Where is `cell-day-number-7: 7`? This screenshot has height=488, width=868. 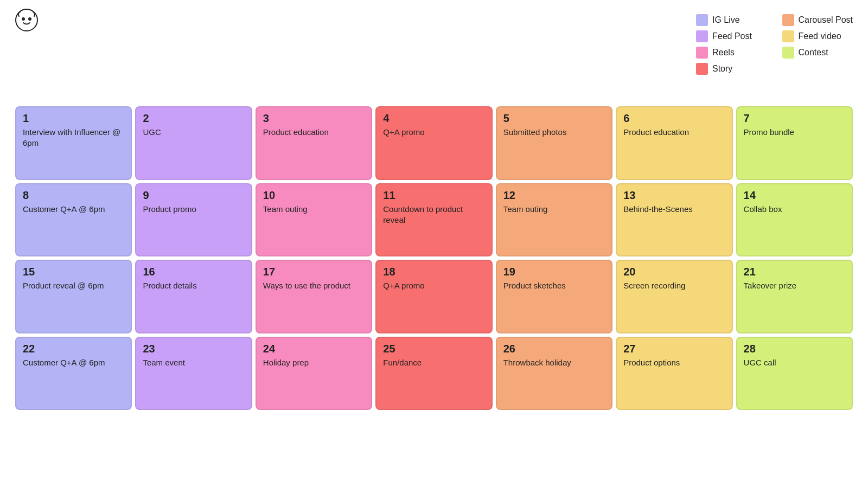
cell-day-number-7: 7 is located at coordinates (794, 118).